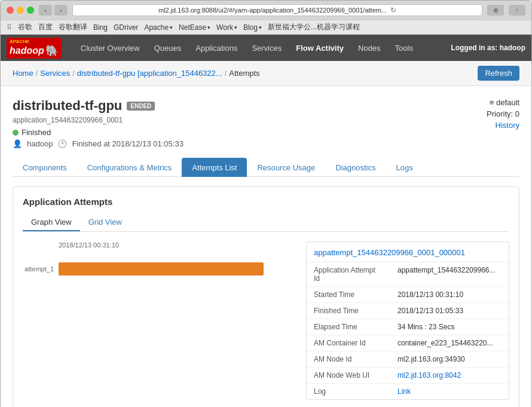 Image resolution: width=532 pixels, height=407 pixels. I want to click on detail-value: Link, so click(450, 392).